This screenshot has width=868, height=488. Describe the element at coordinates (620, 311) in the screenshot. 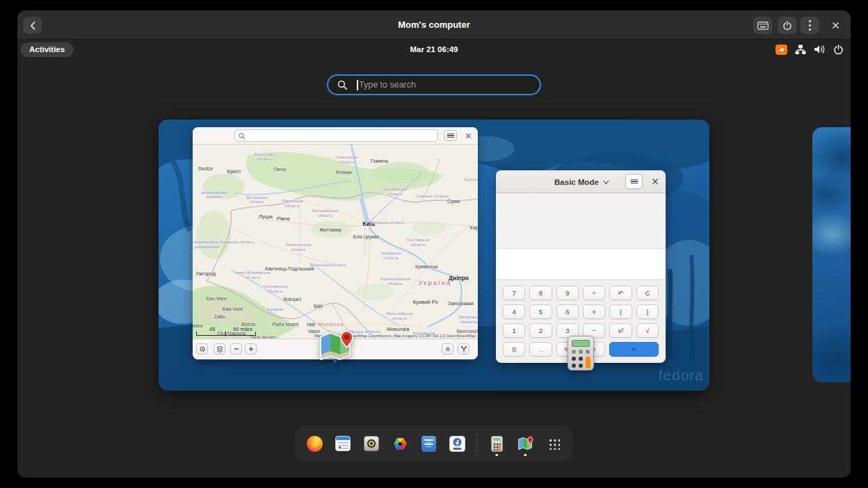

I see `calc-key: (` at that location.